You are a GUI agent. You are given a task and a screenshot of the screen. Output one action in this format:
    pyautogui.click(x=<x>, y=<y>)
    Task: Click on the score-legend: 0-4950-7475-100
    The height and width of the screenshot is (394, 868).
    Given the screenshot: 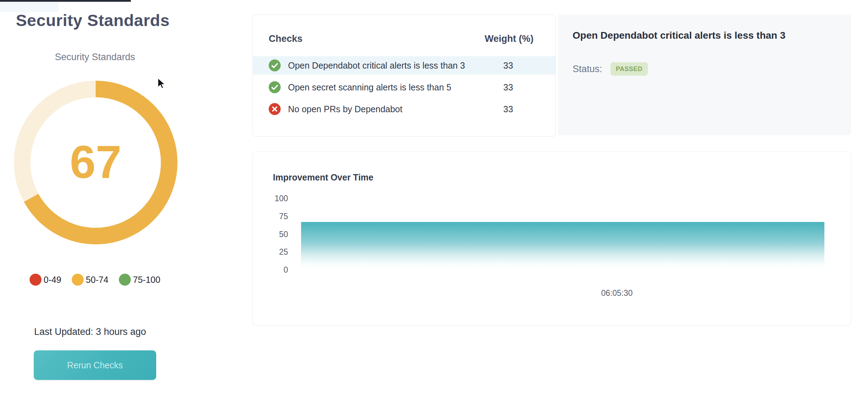 What is the action you would take?
    pyautogui.click(x=95, y=280)
    